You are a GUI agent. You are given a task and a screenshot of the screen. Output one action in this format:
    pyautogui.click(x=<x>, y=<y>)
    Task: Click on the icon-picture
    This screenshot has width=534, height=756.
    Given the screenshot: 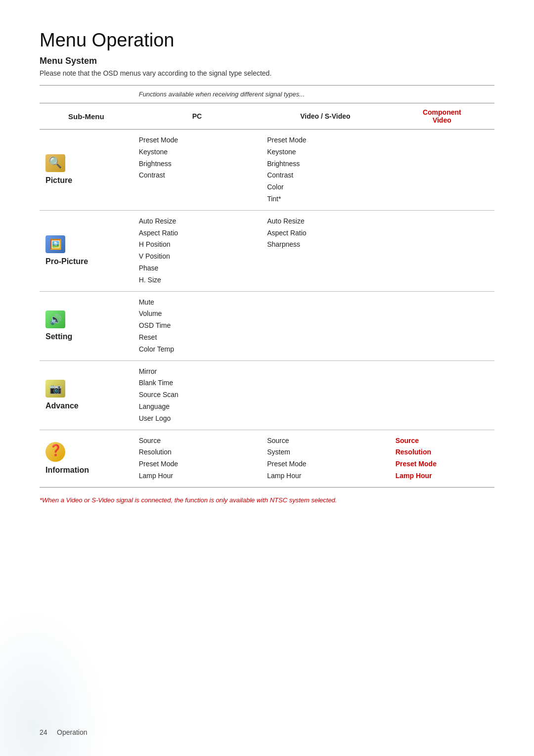 What is the action you would take?
    pyautogui.click(x=55, y=163)
    